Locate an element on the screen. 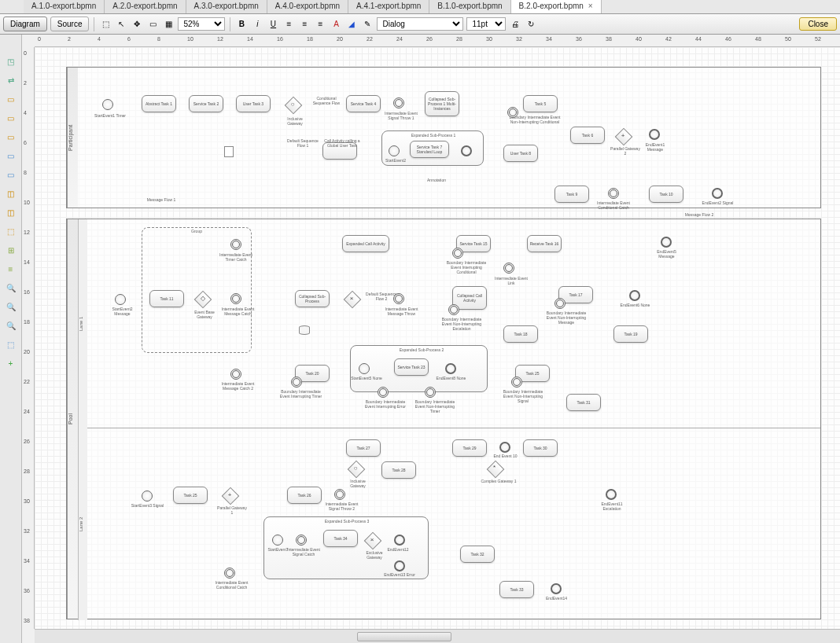 This screenshot has width=840, height=643. pointer-icon: ↖ is located at coordinates (121, 24).